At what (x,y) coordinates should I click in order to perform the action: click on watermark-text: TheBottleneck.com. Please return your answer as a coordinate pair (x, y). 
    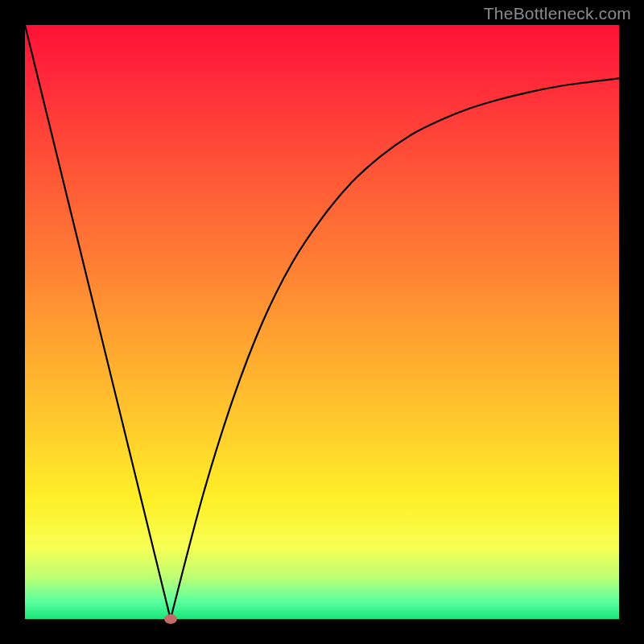
    Looking at the image, I should click on (557, 14).